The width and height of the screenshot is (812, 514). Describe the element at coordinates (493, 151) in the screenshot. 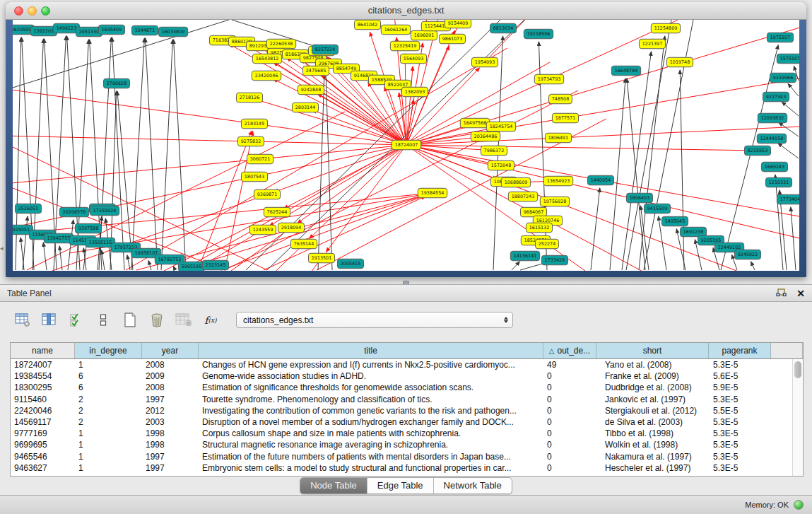

I see `graph-node-selected: 7986372` at that location.